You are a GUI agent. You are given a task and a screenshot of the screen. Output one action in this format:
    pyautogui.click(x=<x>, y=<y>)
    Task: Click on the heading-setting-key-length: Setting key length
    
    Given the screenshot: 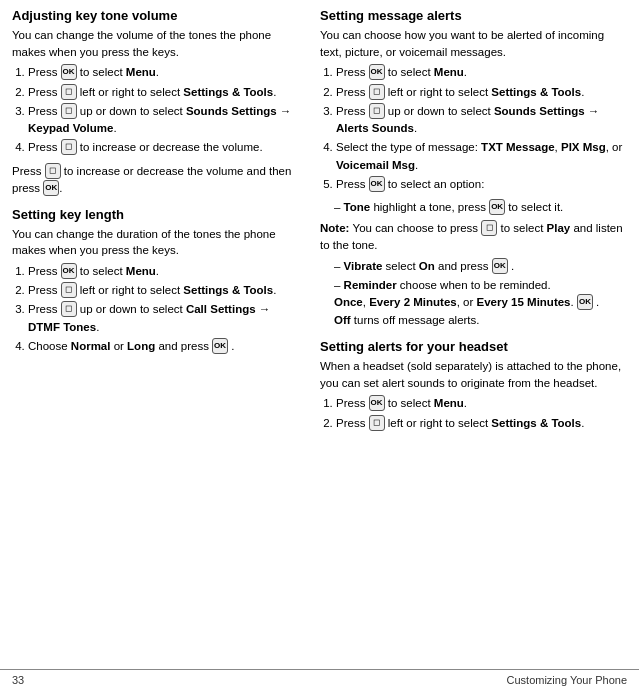 What is the action you would take?
    pyautogui.click(x=157, y=214)
    